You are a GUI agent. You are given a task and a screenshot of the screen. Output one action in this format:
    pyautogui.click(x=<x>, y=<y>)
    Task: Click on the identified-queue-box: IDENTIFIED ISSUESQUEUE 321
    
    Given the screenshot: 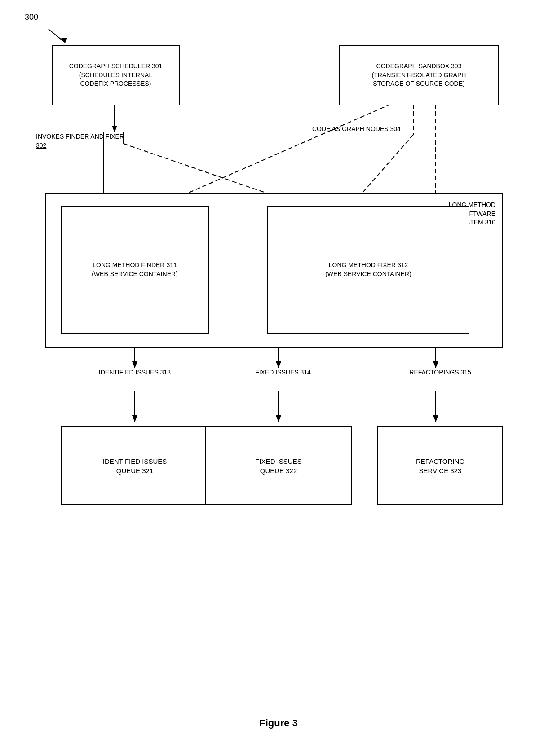 What is the action you would take?
    pyautogui.click(x=135, y=466)
    